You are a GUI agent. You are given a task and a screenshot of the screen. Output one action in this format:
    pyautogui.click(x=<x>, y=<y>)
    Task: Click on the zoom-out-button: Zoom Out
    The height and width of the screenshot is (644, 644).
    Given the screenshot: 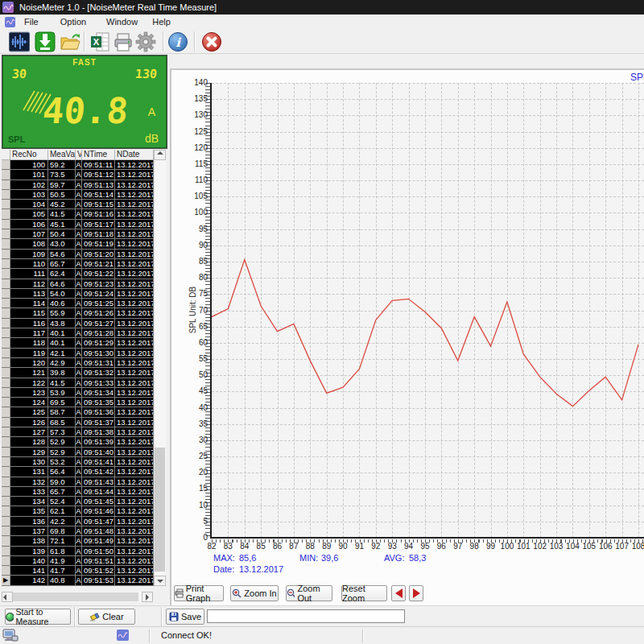 What is the action you would take?
    pyautogui.click(x=309, y=593)
    